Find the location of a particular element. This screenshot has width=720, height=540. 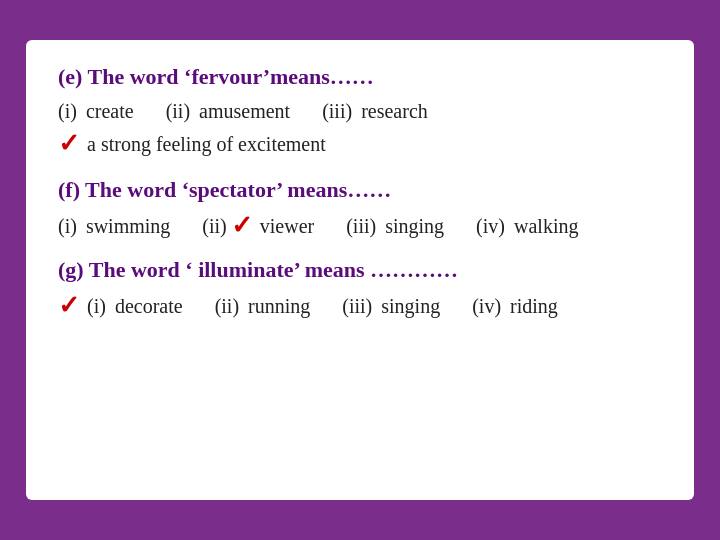

option-g-i: ✓ (i) decorate is located at coordinates (120, 306).